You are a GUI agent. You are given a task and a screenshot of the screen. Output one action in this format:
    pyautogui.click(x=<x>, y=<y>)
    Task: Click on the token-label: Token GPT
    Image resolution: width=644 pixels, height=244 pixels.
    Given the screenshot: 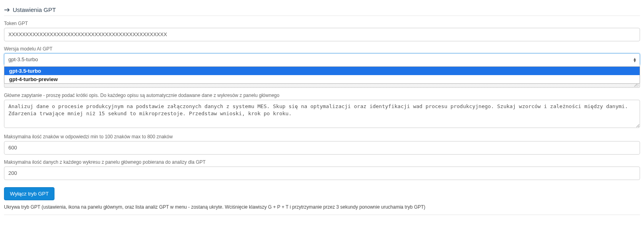 What is the action you would take?
    pyautogui.click(x=322, y=23)
    